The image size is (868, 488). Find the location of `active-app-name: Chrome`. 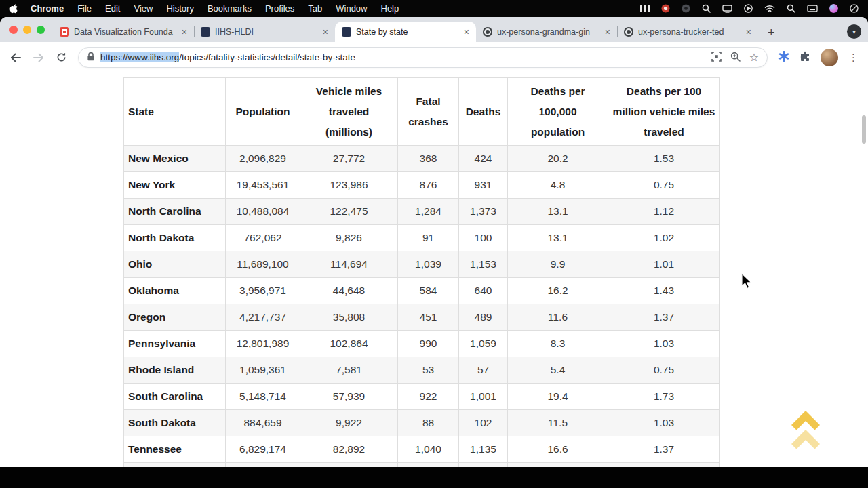

active-app-name: Chrome is located at coordinates (47, 8).